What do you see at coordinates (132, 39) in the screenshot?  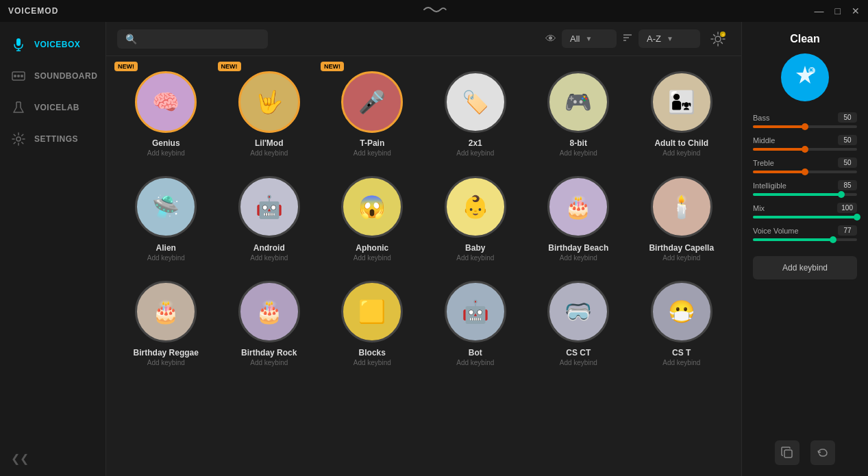 I see `search-icon: 🔍` at bounding box center [132, 39].